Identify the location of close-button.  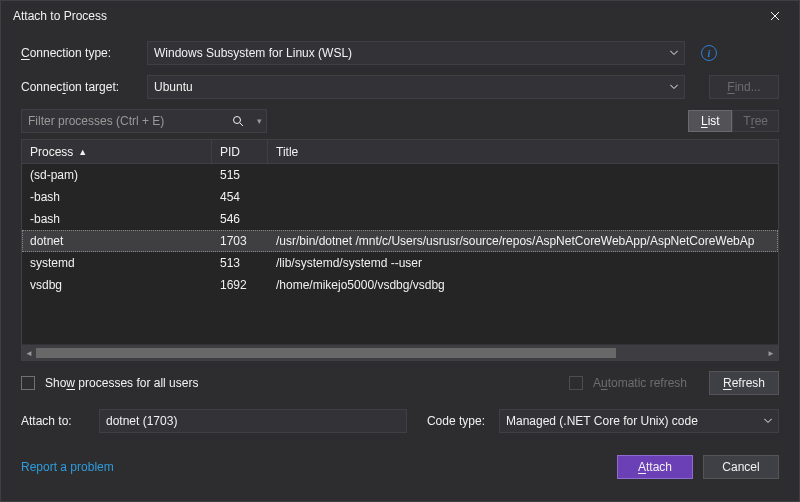
(775, 16).